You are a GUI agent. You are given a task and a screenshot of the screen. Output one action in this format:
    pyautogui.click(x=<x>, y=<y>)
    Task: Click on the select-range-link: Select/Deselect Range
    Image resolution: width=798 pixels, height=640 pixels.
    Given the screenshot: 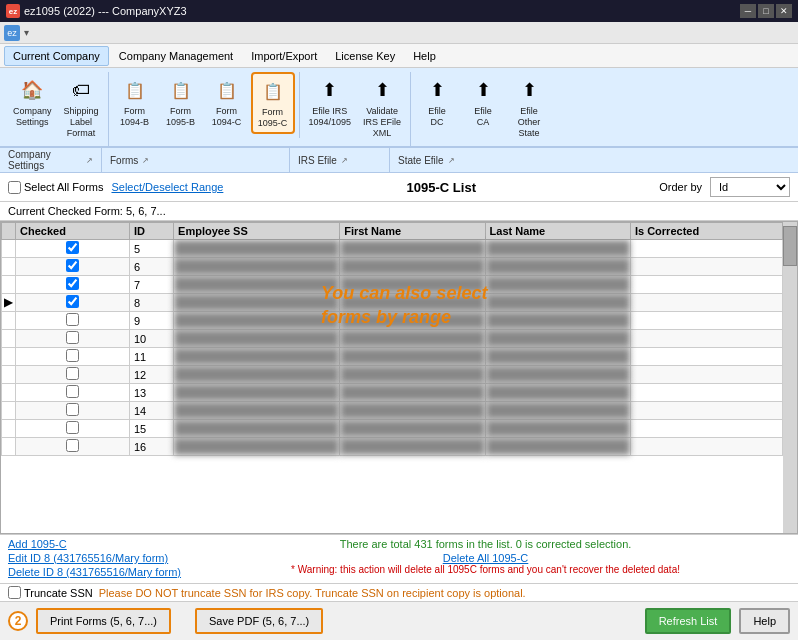 What is the action you would take?
    pyautogui.click(x=167, y=187)
    